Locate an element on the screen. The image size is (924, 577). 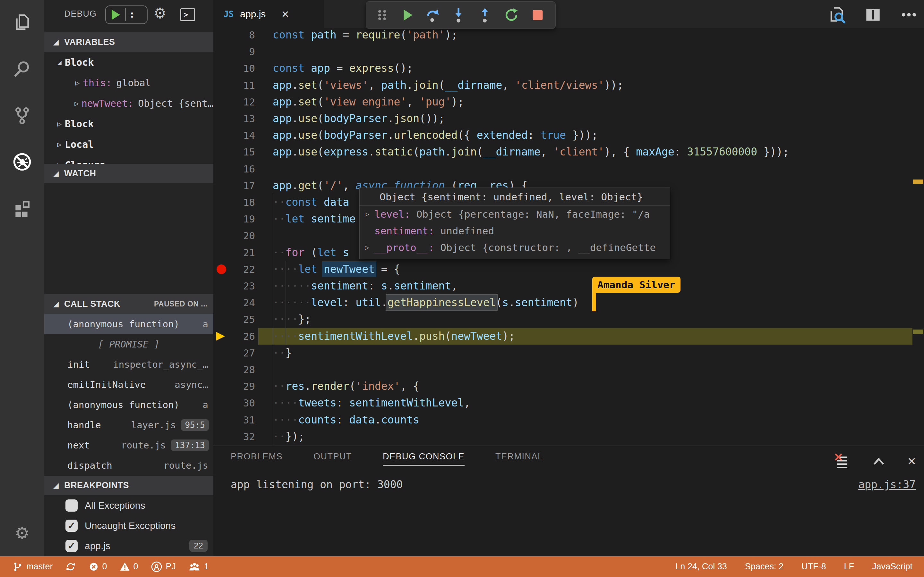
code-text: const path = require('path'); is located at coordinates (365, 35).